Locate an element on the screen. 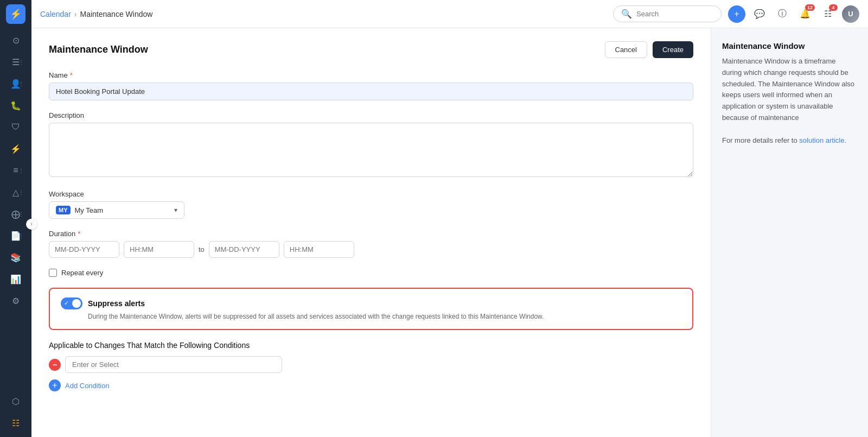 This screenshot has width=868, height=437. rp-title: Maintenance Window is located at coordinates (790, 46).